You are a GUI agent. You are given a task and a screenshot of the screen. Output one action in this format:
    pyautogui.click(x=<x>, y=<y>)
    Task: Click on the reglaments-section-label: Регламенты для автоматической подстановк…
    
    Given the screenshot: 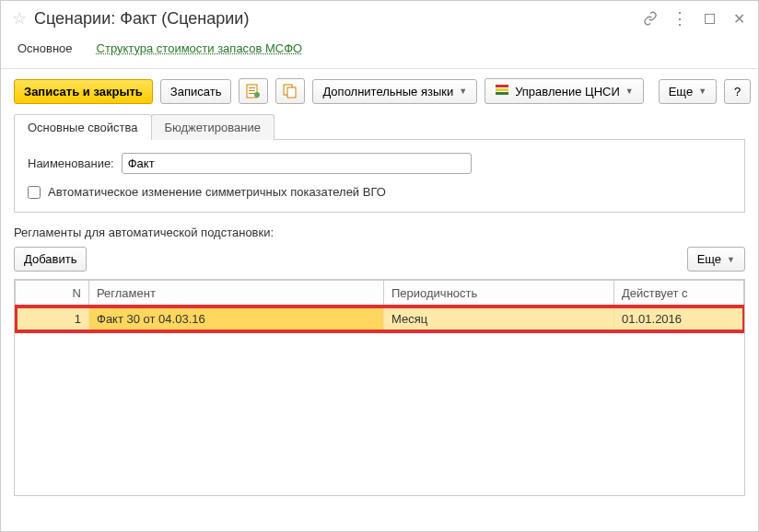 What is the action you would take?
    pyautogui.click(x=380, y=230)
    